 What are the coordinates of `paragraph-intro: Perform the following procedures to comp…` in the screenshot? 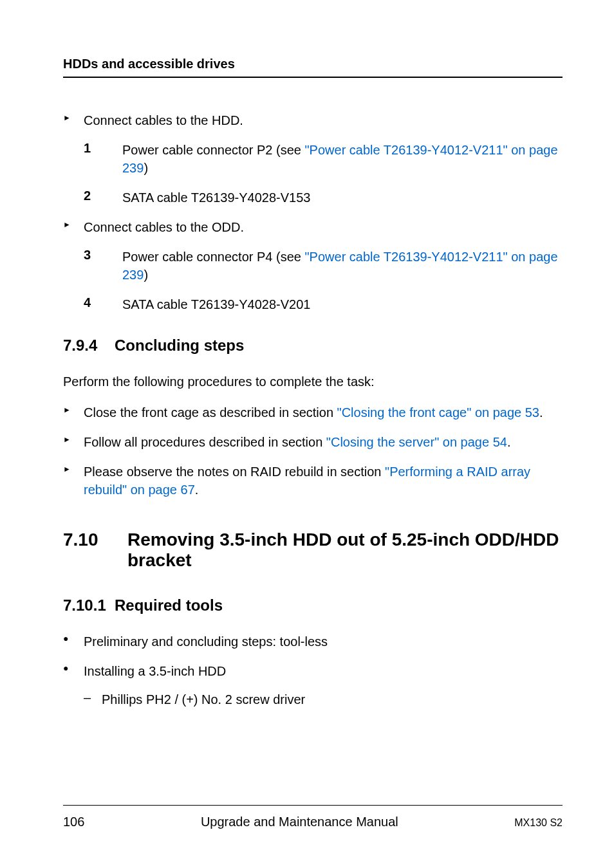 It's located at (313, 382).